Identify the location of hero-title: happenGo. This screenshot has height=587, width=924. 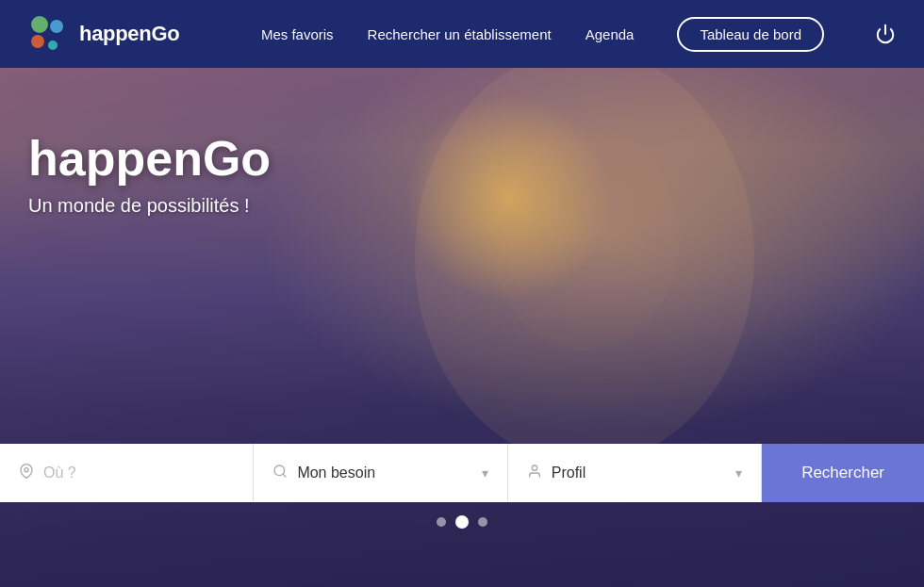
(149, 158).